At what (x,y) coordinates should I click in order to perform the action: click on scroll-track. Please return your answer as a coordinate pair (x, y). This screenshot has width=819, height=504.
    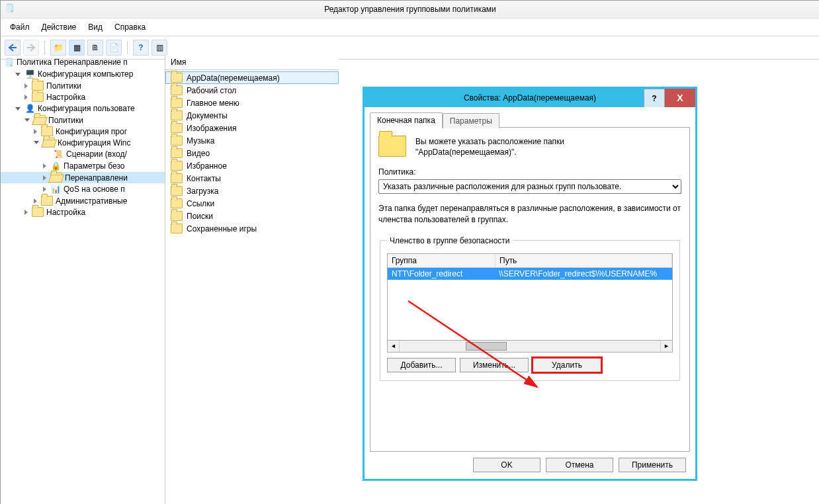
    Looking at the image, I should click on (530, 347).